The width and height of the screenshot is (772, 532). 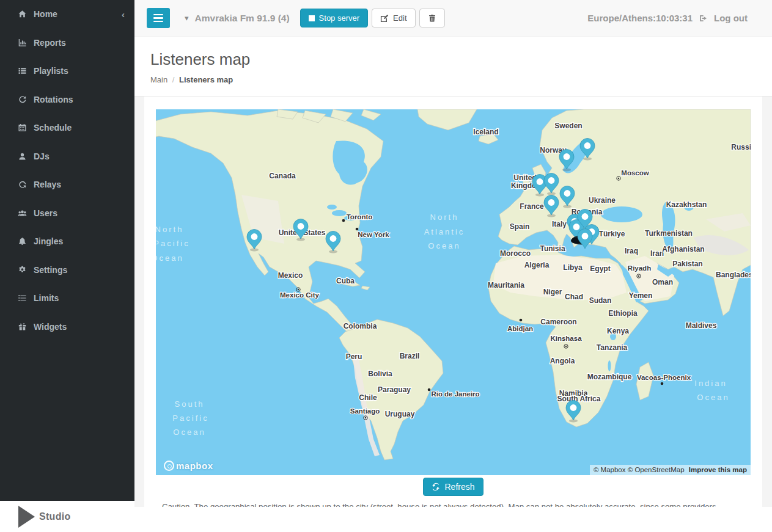 What do you see at coordinates (67, 214) in the screenshot?
I see `sidebar-item-users: Users` at bounding box center [67, 214].